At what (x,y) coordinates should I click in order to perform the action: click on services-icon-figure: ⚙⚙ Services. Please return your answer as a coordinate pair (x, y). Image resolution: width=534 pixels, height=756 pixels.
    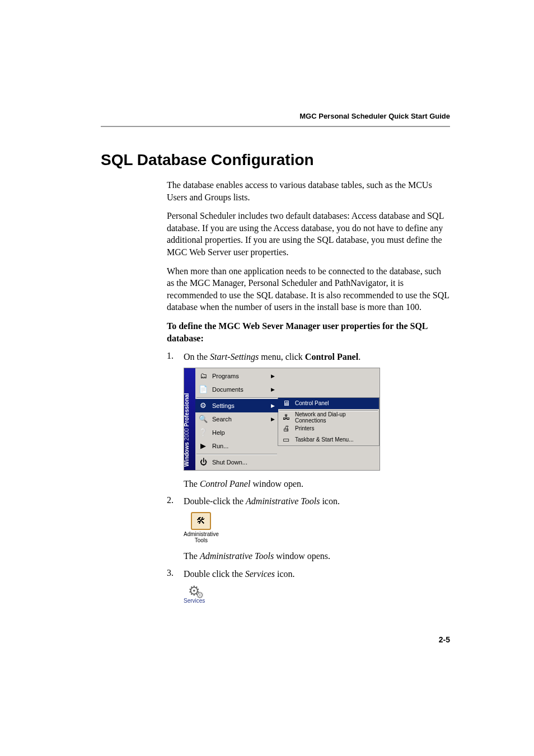
    Looking at the image, I should click on (317, 594).